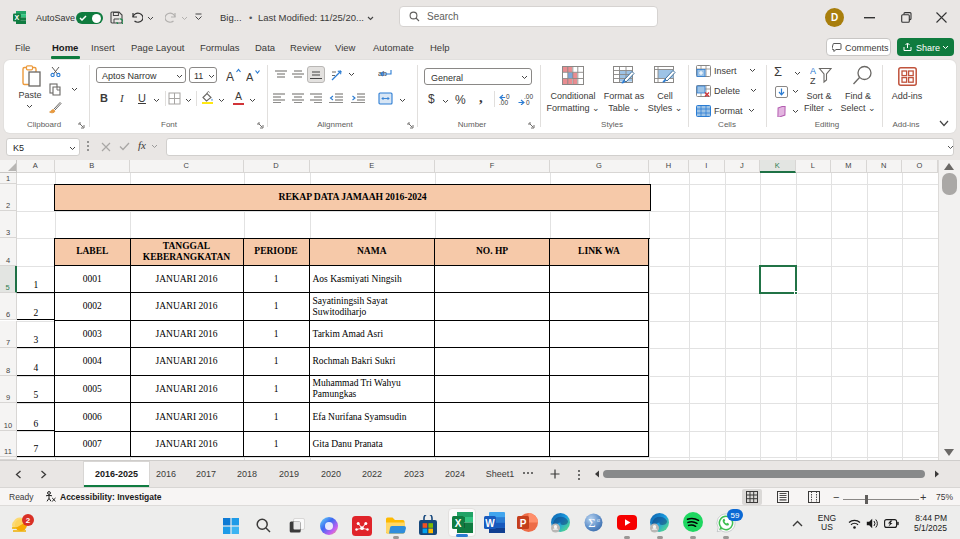 The image size is (960, 539). Describe the element at coordinates (528, 102) in the screenshot. I see `svg-text: 0` at that location.